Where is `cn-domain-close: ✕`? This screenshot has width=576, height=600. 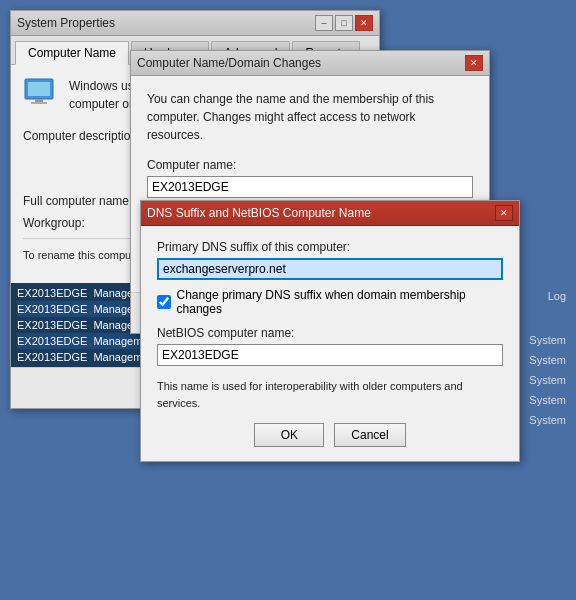 cn-domain-close: ✕ is located at coordinates (474, 63).